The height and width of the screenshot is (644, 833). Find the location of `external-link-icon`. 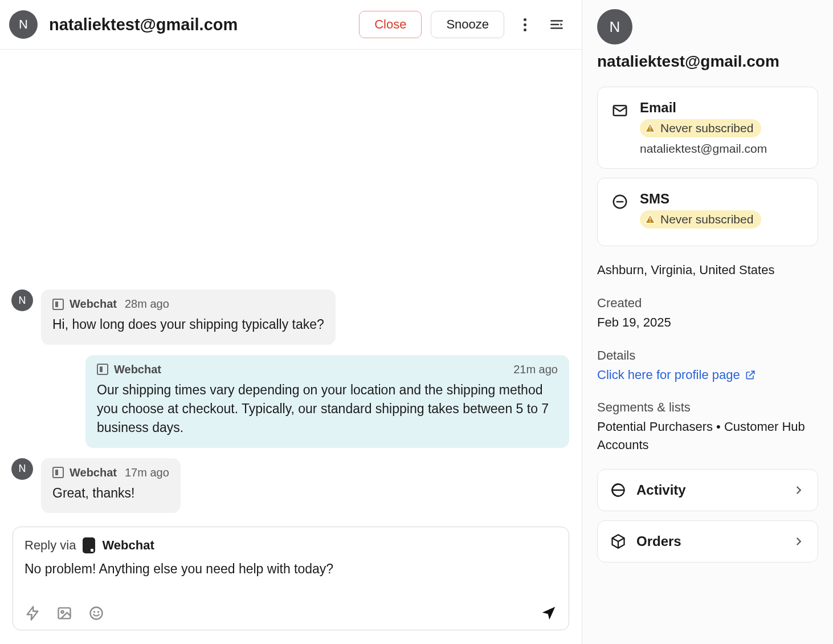

external-link-icon is located at coordinates (750, 375).